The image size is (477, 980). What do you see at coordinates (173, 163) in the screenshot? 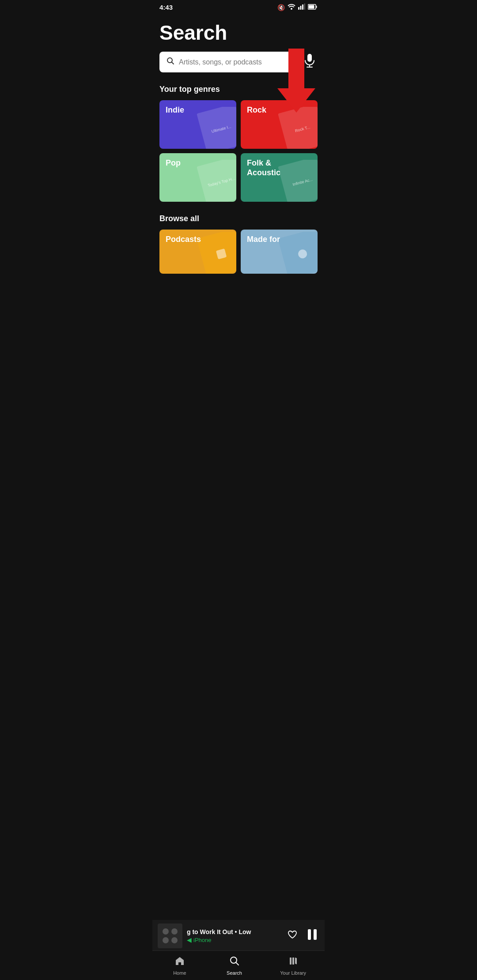
I see `genre-label-pop: Pop` at bounding box center [173, 163].